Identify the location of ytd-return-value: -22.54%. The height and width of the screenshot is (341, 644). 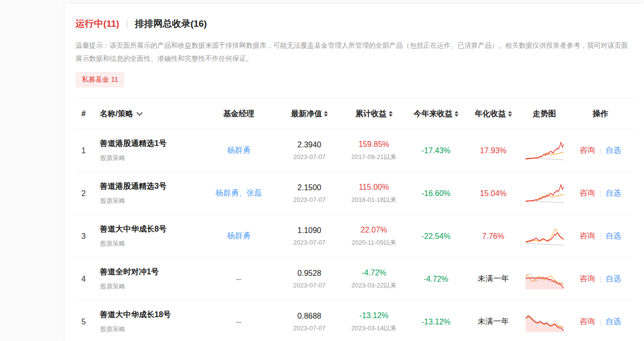
(436, 236).